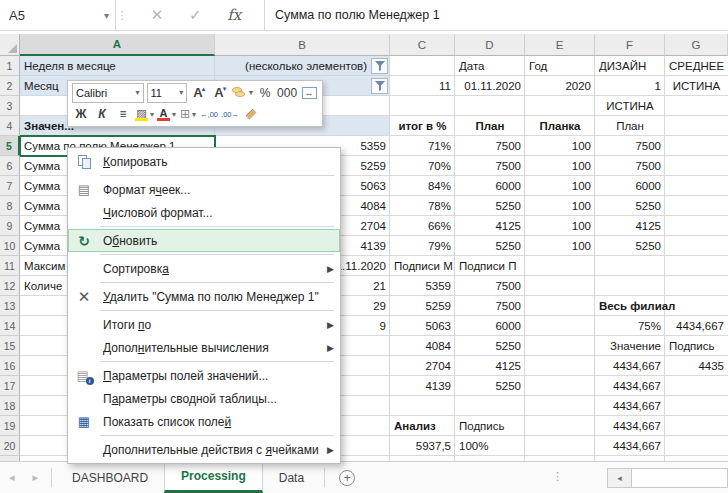 This screenshot has height=493, width=728. Describe the element at coordinates (490, 166) in the screenshot. I see `cell-D6: 7500` at that location.